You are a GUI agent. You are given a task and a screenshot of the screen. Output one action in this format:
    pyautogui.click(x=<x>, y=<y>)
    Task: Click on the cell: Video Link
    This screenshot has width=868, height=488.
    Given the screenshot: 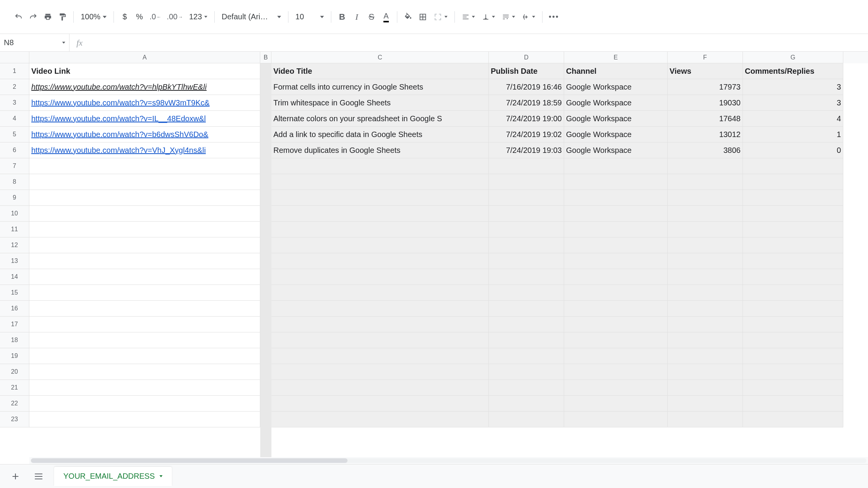 What is the action you would take?
    pyautogui.click(x=145, y=71)
    